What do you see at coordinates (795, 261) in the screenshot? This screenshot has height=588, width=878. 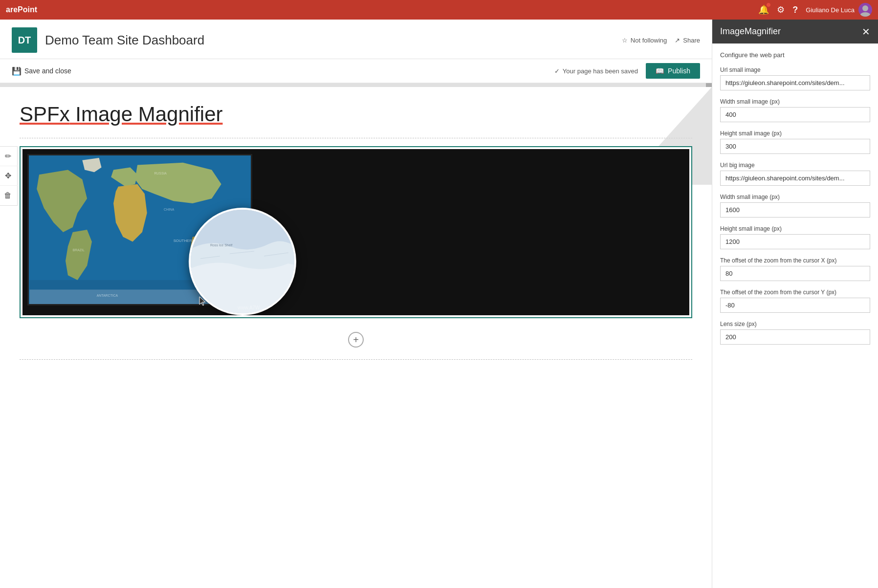 I see `label-offset-x: The offset of the zoom from the cursor X…` at bounding box center [795, 261].